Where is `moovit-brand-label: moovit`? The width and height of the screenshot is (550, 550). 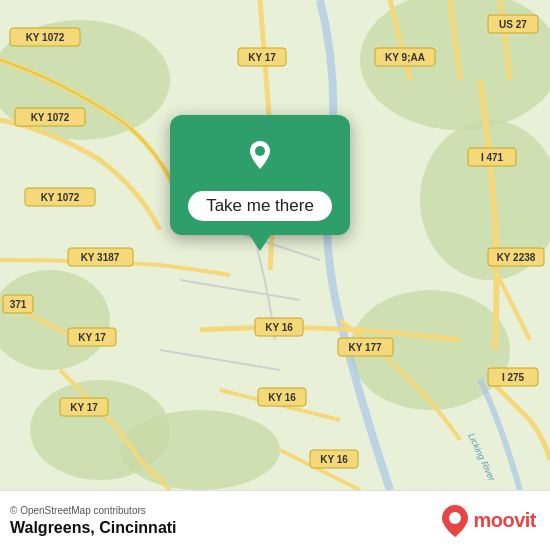 moovit-brand-label: moovit is located at coordinates (504, 520).